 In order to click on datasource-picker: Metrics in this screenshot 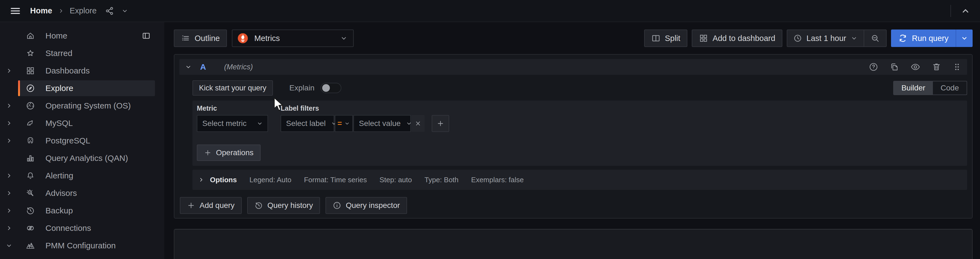, I will do `click(293, 38)`.